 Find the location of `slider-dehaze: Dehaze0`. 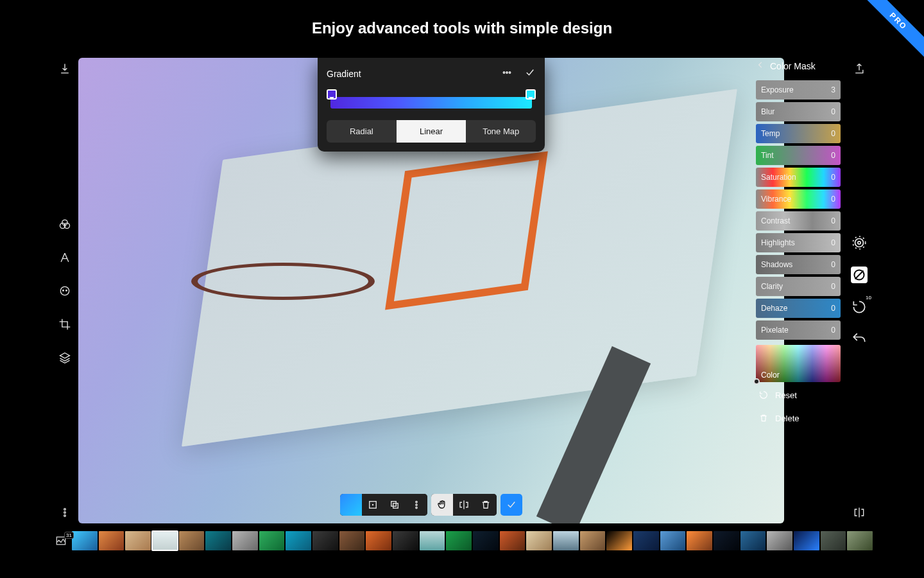

slider-dehaze: Dehaze0 is located at coordinates (798, 308).